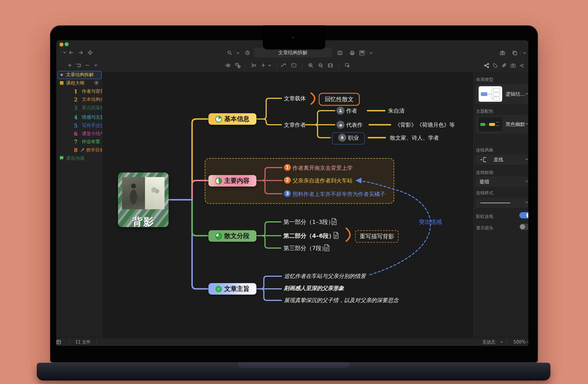 The height and width of the screenshot is (384, 588). Describe the element at coordinates (238, 53) in the screenshot. I see `search-options-chevron-icon` at that location.